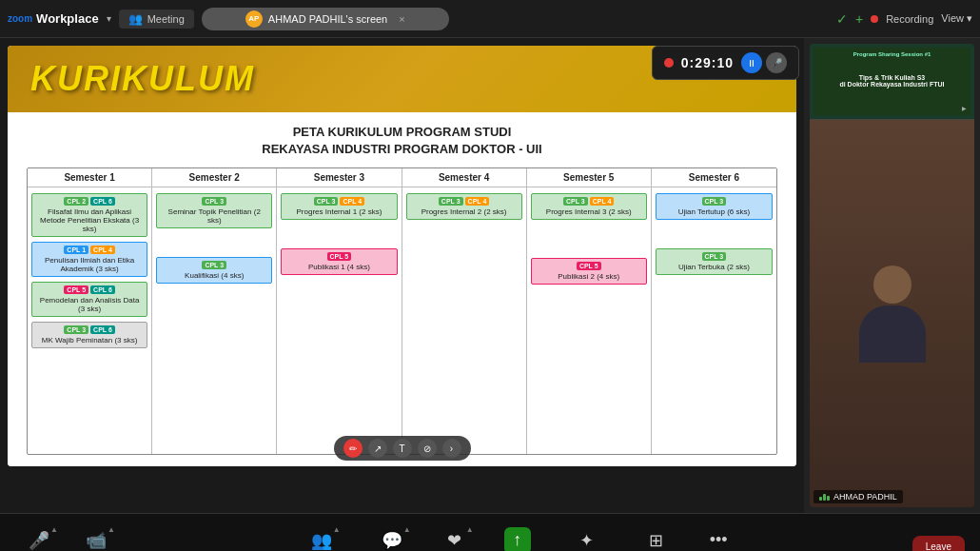 Image resolution: width=980 pixels, height=551 pixels. What do you see at coordinates (718, 540) in the screenshot?
I see `more-icon: •••` at bounding box center [718, 540].